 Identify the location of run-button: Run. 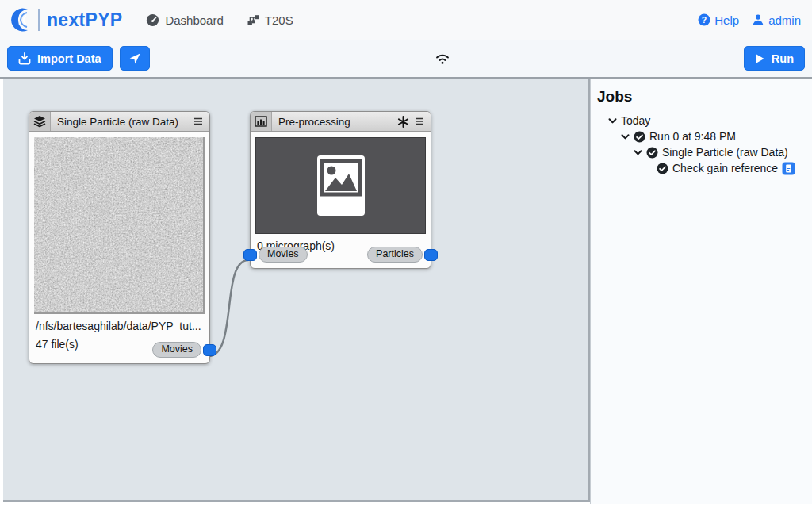
(774, 59).